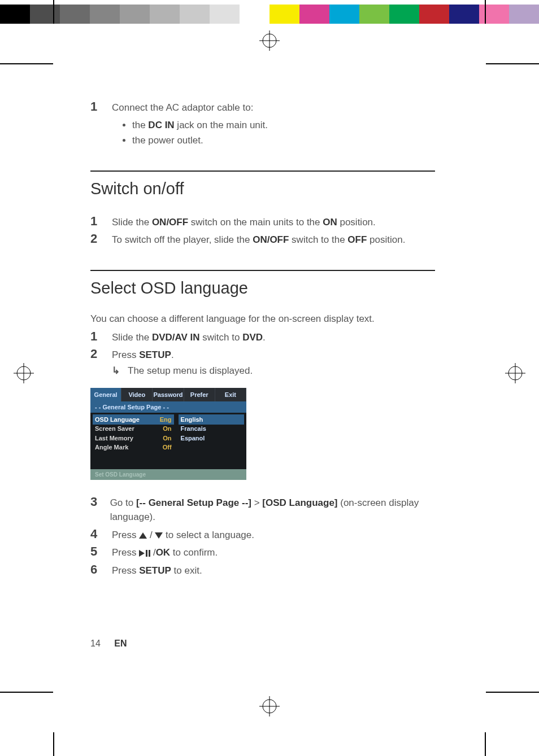 Image resolution: width=539 pixels, height=756 pixels. I want to click on step-3: 3 Go to [-- General Setup Page --] > [OS…, so click(263, 509).